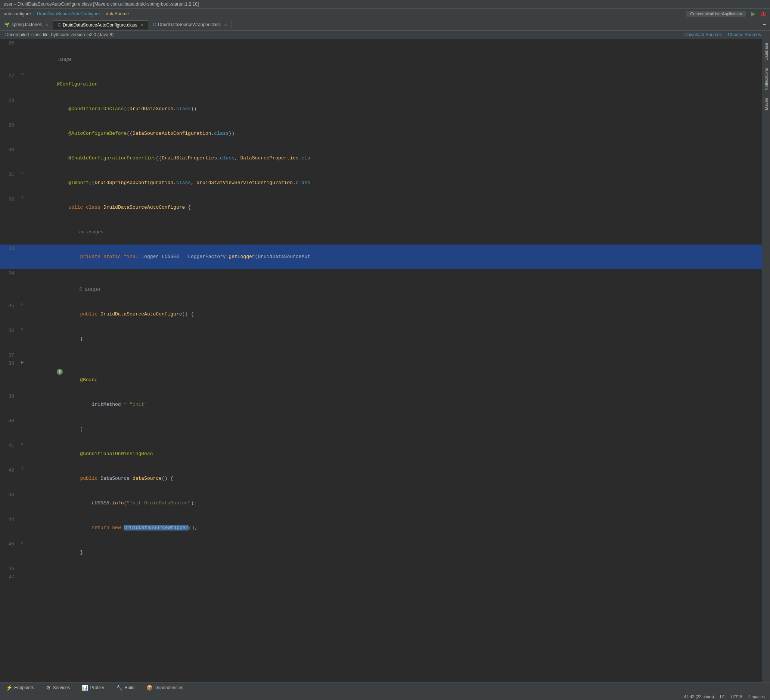 The width and height of the screenshot is (770, 700). What do you see at coordinates (23, 74) in the screenshot?
I see `fold-icon-27: ▽` at bounding box center [23, 74].